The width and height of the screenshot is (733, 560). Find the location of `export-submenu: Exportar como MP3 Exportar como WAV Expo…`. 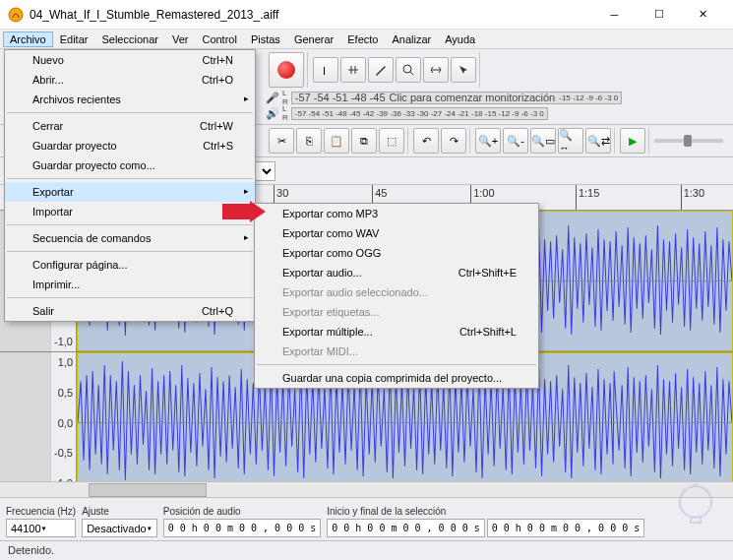

export-submenu: Exportar como MP3 Exportar como WAV Expo… is located at coordinates (397, 295).